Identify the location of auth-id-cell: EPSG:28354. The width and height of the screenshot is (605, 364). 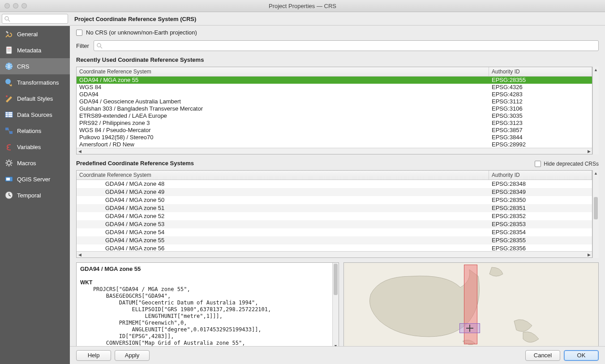
(541, 232).